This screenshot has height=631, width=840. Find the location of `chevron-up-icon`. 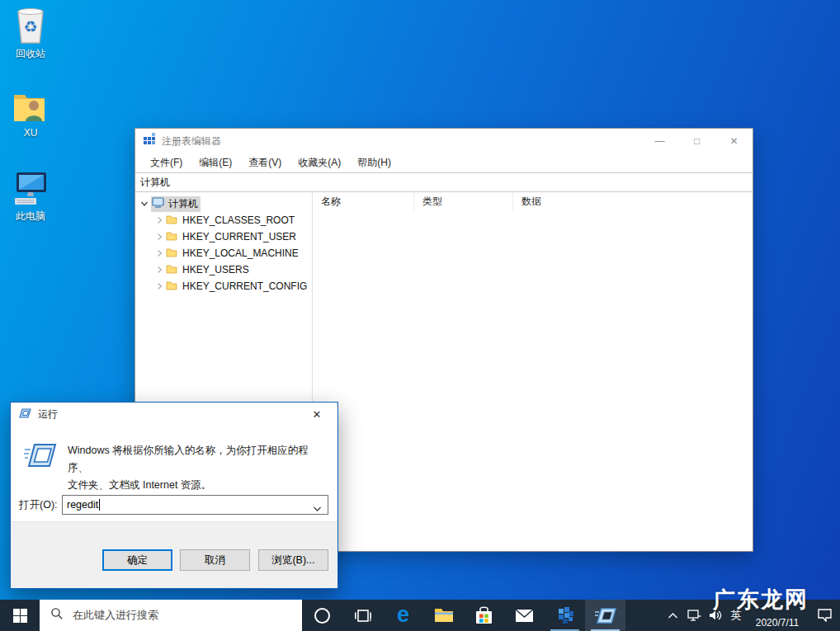

chevron-up-icon is located at coordinates (673, 615).